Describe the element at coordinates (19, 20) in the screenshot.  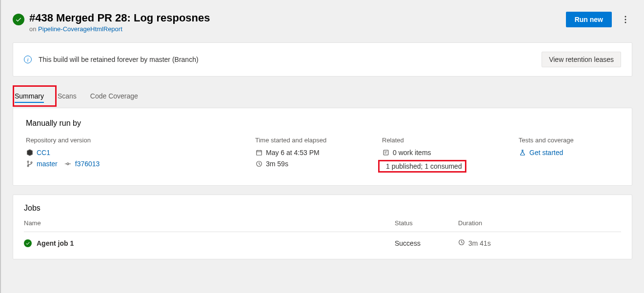
I see `build-status-success-icon` at that location.